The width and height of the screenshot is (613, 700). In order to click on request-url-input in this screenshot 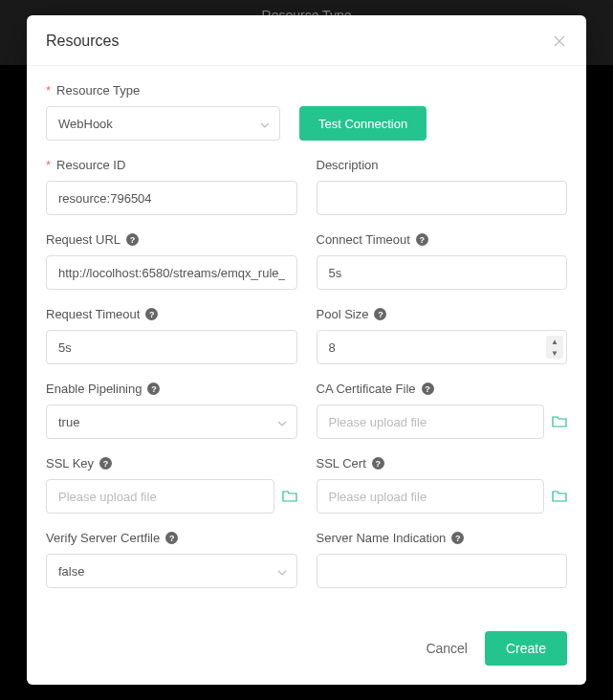, I will do `click(172, 273)`.